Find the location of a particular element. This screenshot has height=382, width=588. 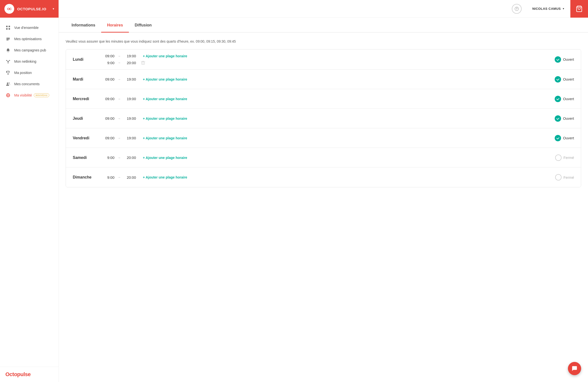

schedule-row-vendredi: Vendredi 09:00 → 19:00 + Ajouter une pla… is located at coordinates (323, 138).